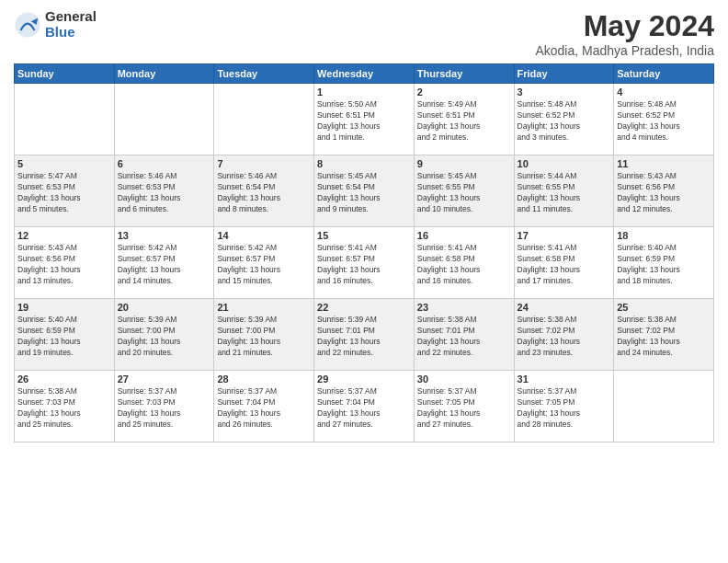 The width and height of the screenshot is (728, 563). What do you see at coordinates (28, 25) in the screenshot?
I see `logo-icon` at bounding box center [28, 25].